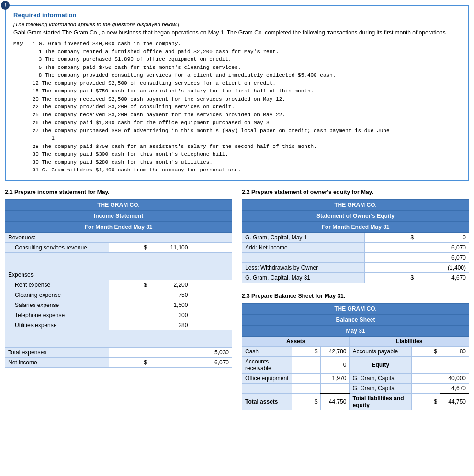 The width and height of the screenshot is (474, 476). I want to click on table-period: For Month Ended May 31, so click(119, 227).